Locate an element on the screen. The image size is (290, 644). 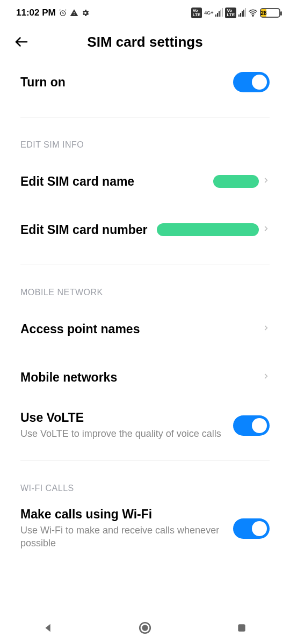
volte-sublabel: Use VoLTE to improve the quality of voic… is located at coordinates (124, 434).